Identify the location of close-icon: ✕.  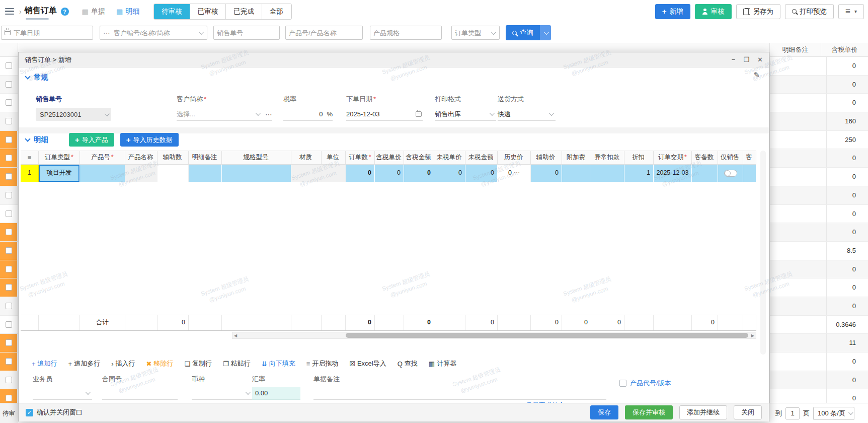
(760, 59).